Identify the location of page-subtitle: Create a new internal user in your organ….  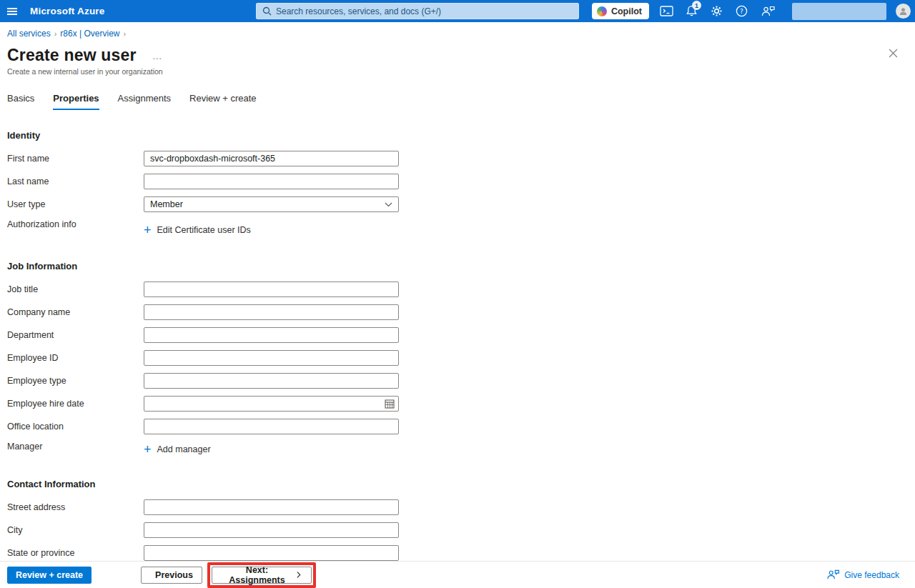
(461, 71).